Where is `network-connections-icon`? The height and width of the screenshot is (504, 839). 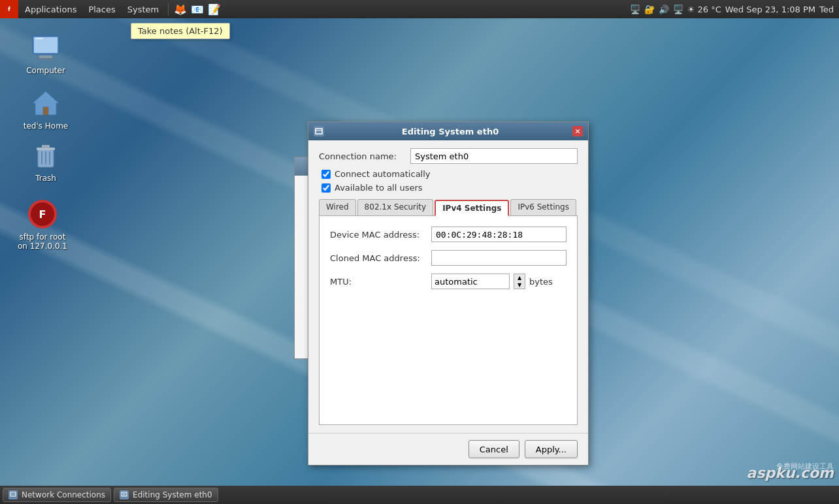
network-connections-icon is located at coordinates (13, 495).